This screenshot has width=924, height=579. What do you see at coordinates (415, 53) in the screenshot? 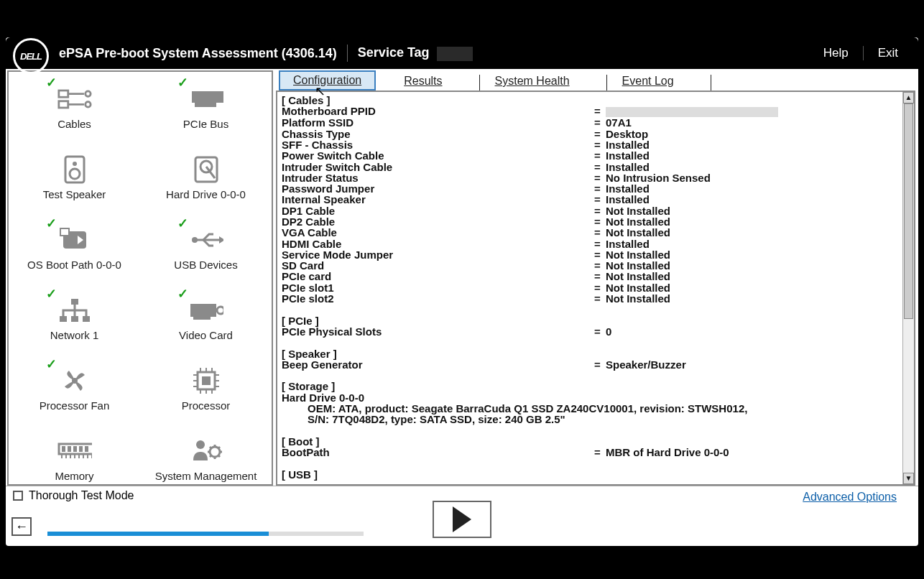
I see `service-tag-label: Service Tag` at bounding box center [415, 53].